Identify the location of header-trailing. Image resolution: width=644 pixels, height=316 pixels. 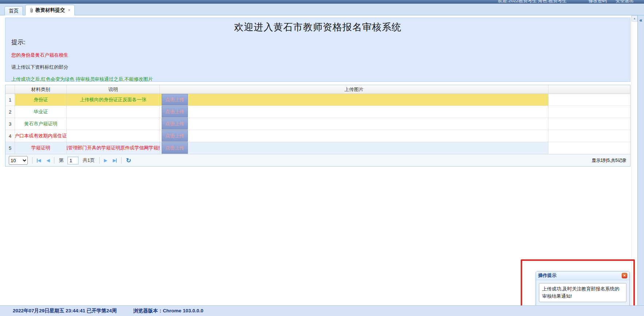
(589, 89).